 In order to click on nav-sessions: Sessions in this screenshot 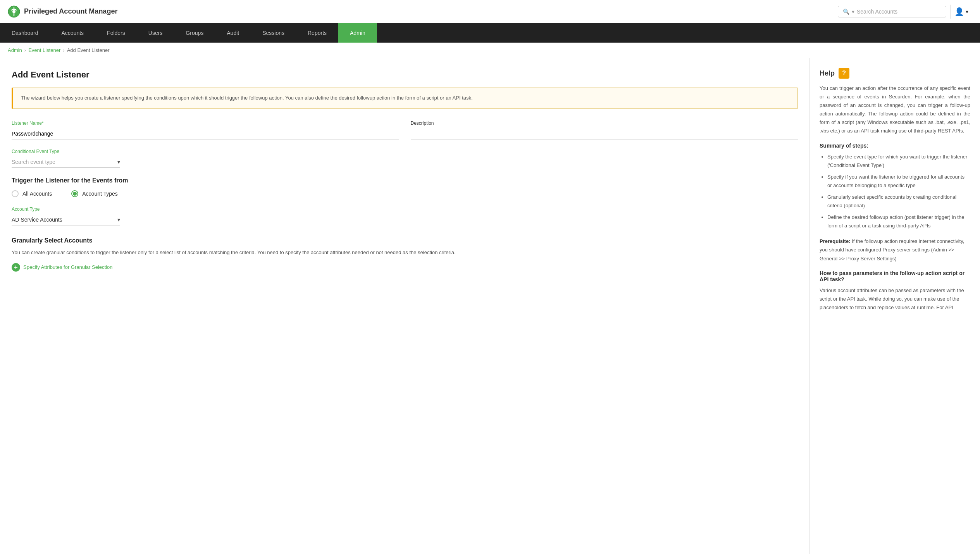, I will do `click(274, 33)`.